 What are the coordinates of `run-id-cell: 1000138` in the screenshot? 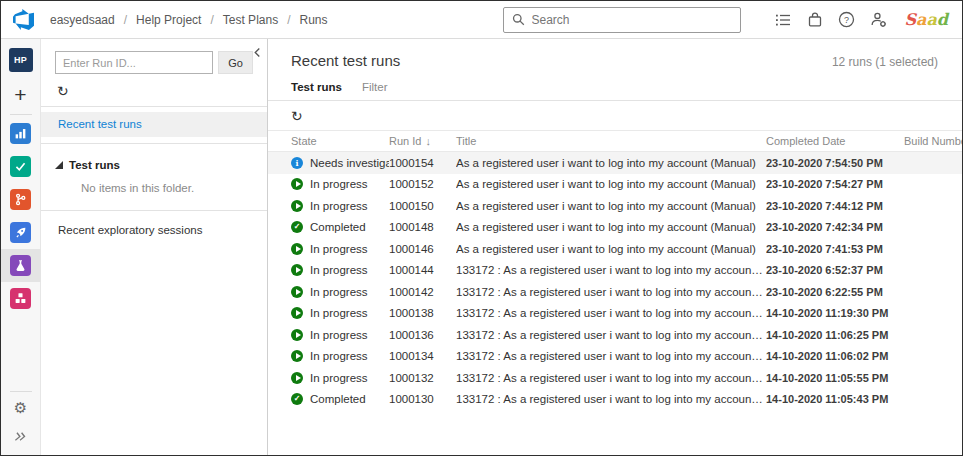 It's located at (422, 313).